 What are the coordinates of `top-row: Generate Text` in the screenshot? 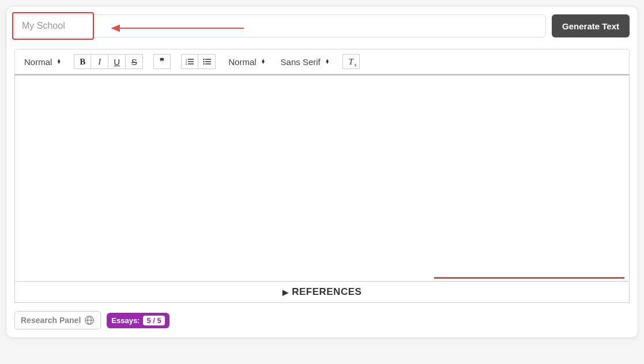 It's located at (322, 26).